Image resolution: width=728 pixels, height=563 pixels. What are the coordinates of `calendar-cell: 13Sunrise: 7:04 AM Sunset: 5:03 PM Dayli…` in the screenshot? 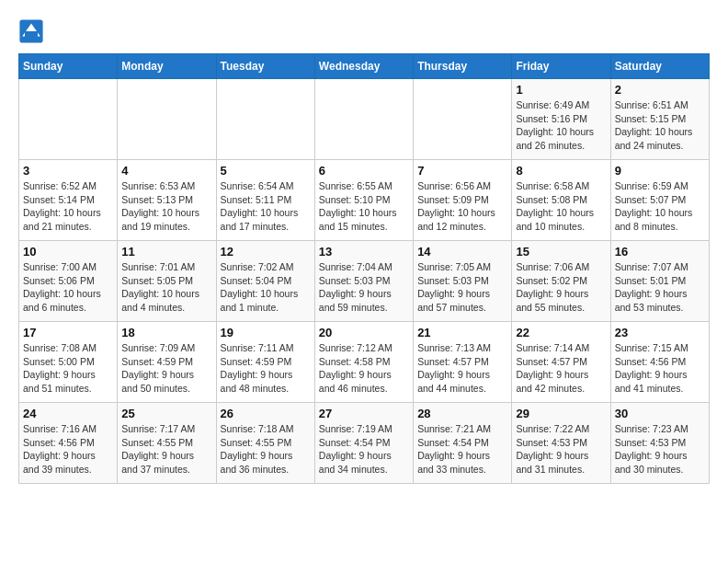 It's located at (364, 282).